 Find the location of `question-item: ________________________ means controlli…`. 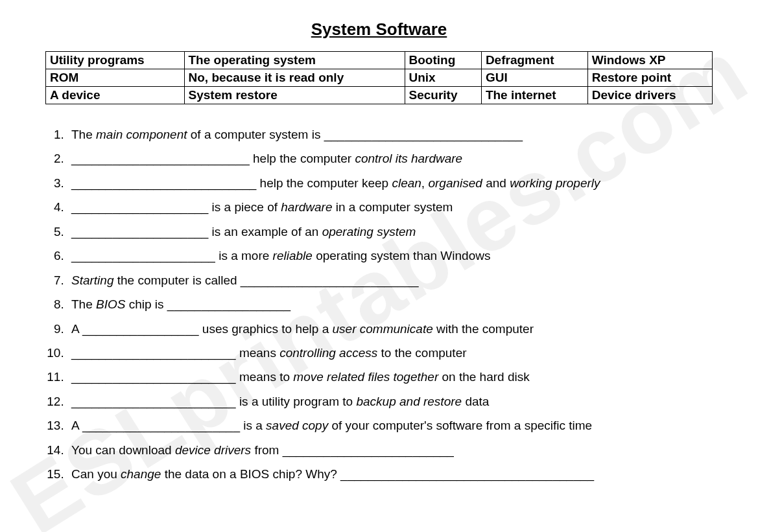

question-item: ________________________ means controlli… is located at coordinates (390, 353).